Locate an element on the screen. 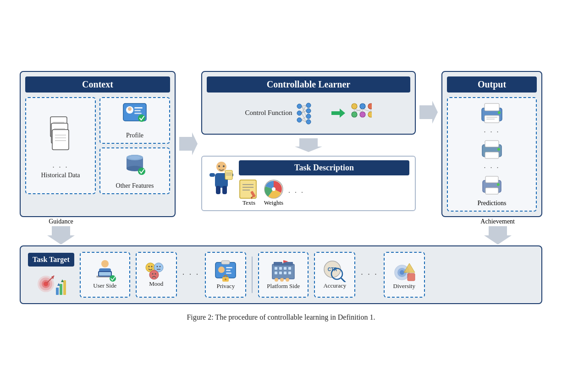 The image size is (562, 392). output-title: Output is located at coordinates (492, 84).